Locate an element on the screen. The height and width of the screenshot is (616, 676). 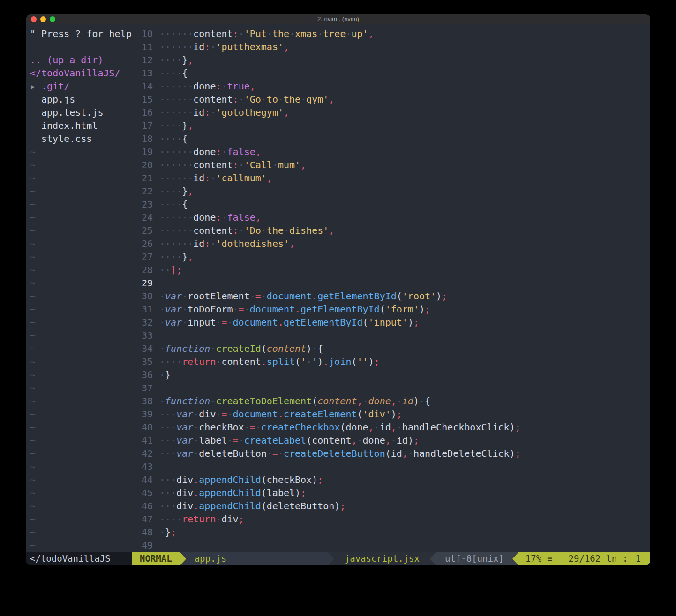
code-line: 40···var·checkBox·=·createCheckbox(done,… is located at coordinates (391, 427).